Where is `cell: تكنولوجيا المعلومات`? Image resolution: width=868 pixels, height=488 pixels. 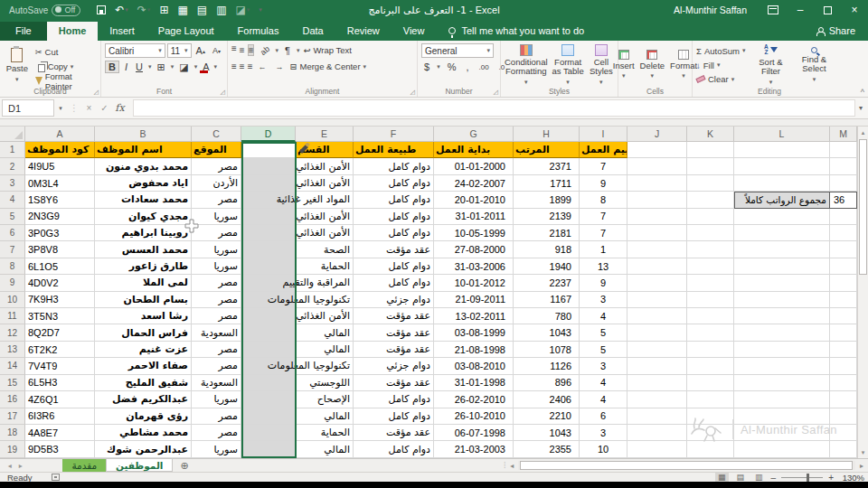
cell: تكنولوجيا المعلومات is located at coordinates (325, 300).